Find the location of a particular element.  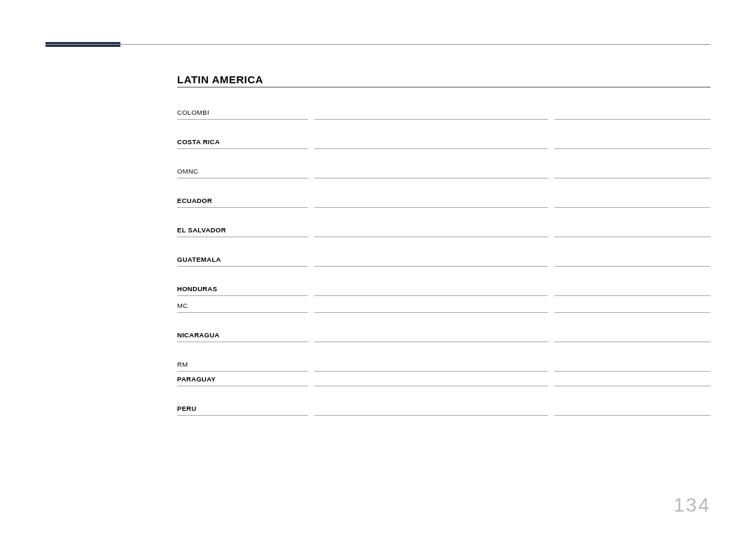

table-row: HONDURAS is located at coordinates (444, 281).